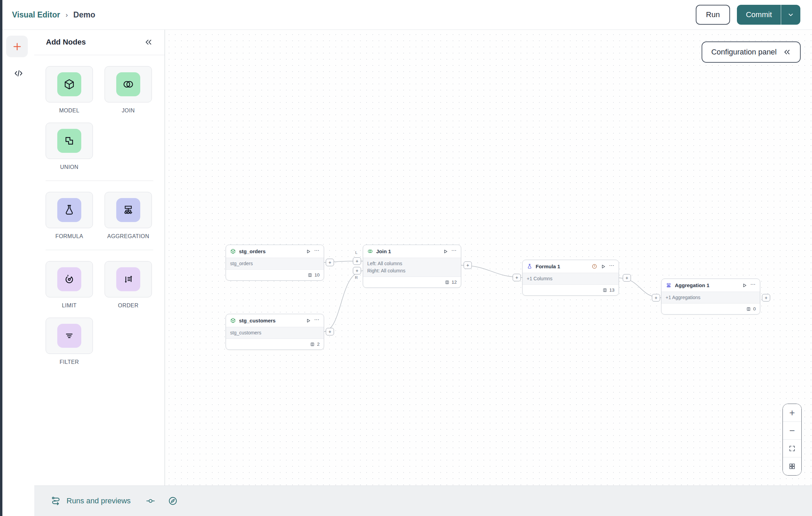 The width and height of the screenshot is (812, 516). Describe the element at coordinates (710, 297) in the screenshot. I see `node-body-line: +1 Aggregations` at that location.